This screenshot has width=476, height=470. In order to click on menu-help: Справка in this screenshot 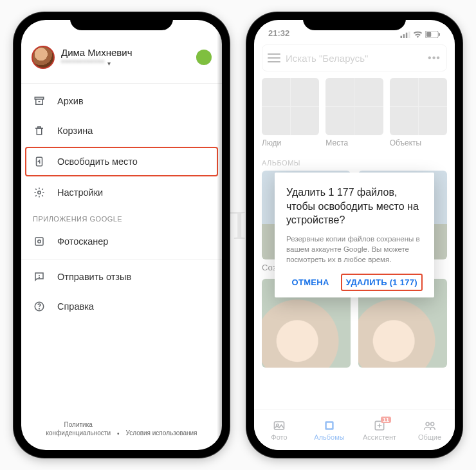, I will do `click(122, 306)`.